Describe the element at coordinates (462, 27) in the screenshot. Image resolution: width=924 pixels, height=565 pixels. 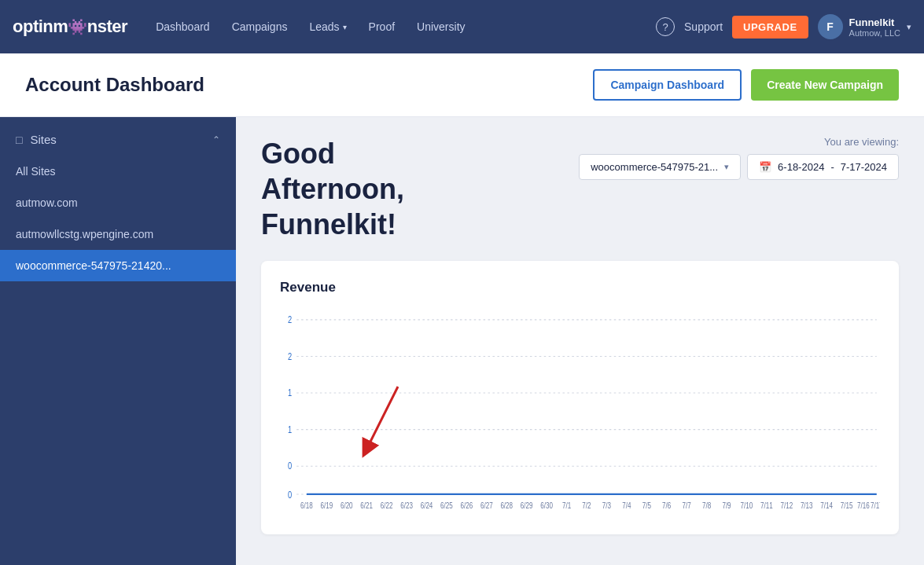
I see `navbar: optinm👾nster Dashboard Campaigns Leads ▾…` at that location.